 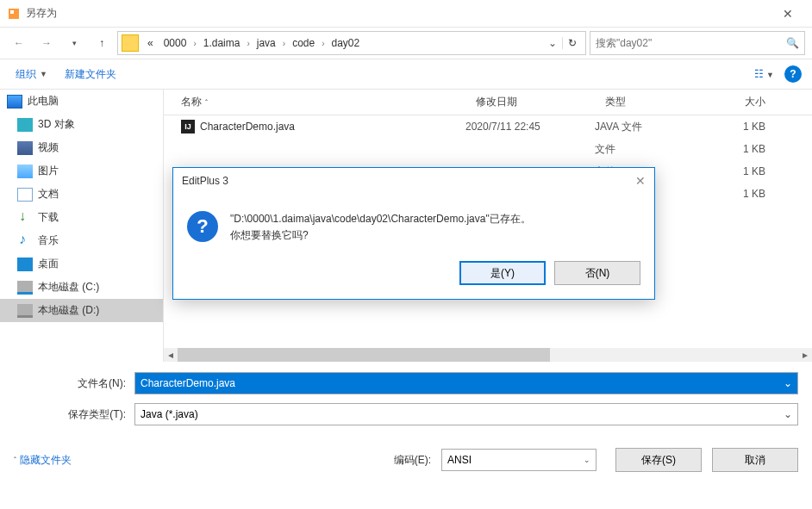 I want to click on dialog-titlebar: EditPlus 3 ✕, so click(x=414, y=181).